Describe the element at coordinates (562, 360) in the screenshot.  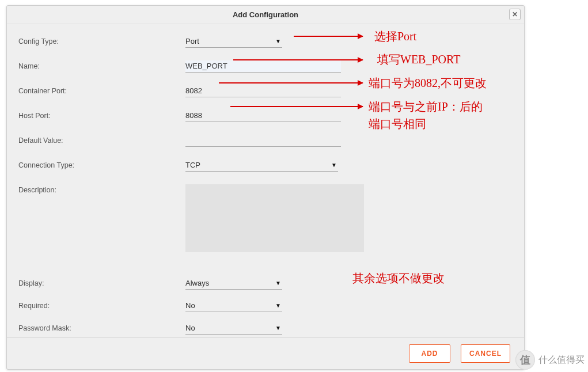
I see `watermark-text: 什么值得买` at that location.